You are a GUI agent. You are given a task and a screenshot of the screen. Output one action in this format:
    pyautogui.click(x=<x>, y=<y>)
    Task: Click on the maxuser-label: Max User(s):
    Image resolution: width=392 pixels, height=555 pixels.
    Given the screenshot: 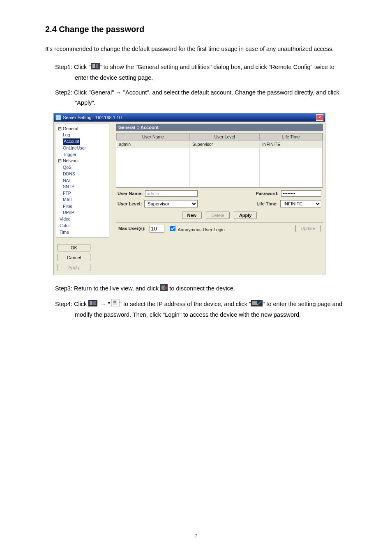 What is the action you would take?
    pyautogui.click(x=132, y=228)
    